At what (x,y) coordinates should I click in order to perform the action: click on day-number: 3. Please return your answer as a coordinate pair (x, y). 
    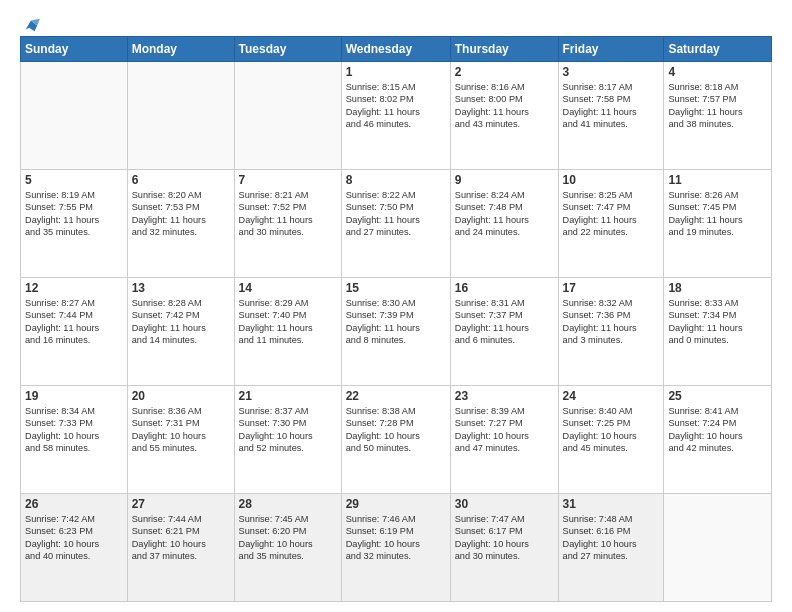
    Looking at the image, I should click on (612, 72).